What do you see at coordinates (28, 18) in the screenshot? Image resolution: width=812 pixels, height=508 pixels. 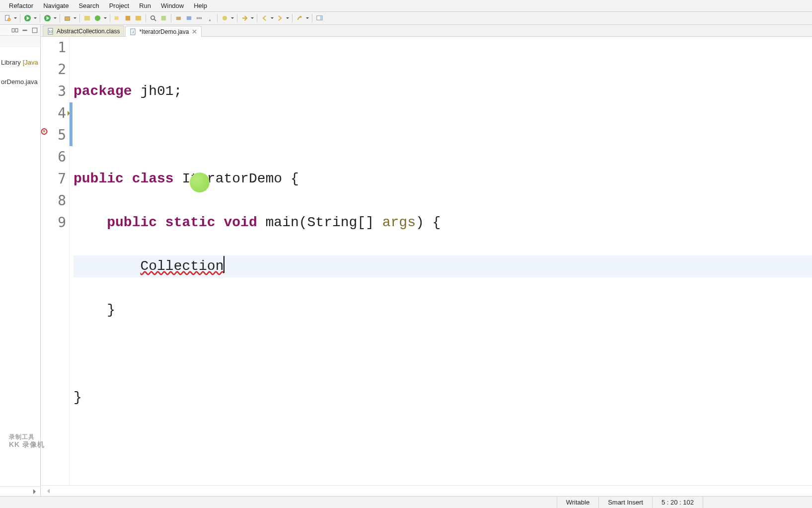 I see `run-button` at bounding box center [28, 18].